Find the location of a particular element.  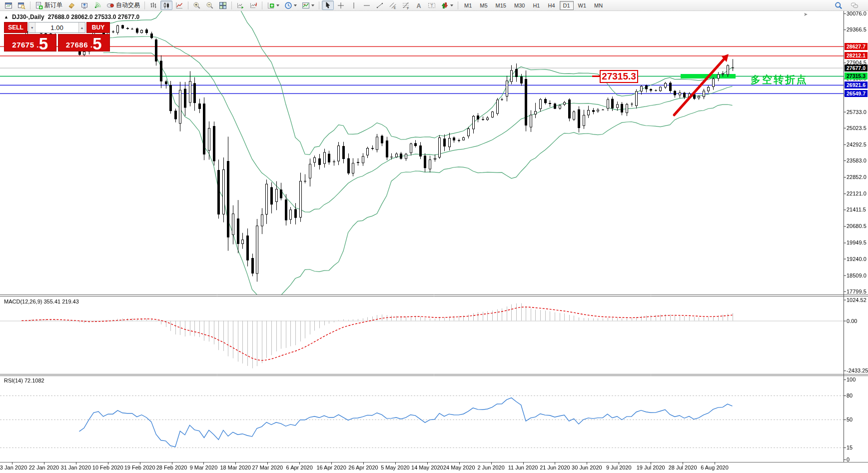

timeframe-h1-button: H1 is located at coordinates (536, 6).